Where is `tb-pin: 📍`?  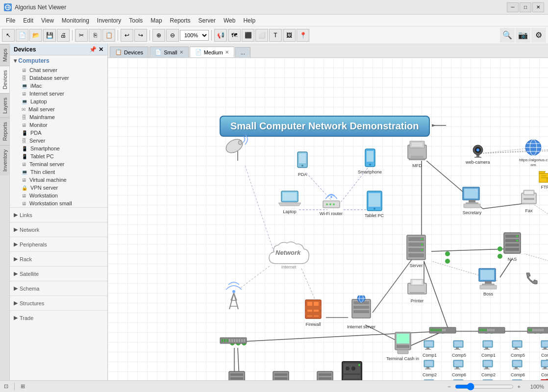 tb-pin: 📍 is located at coordinates (303, 35).